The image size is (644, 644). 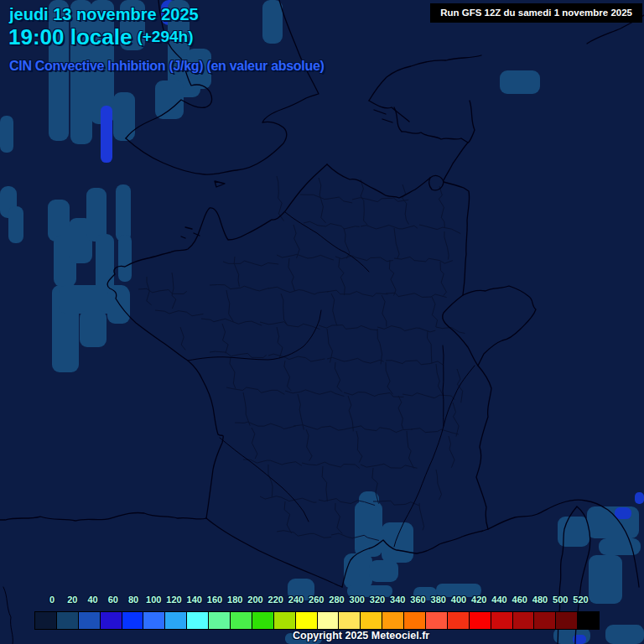 I want to click on scale-label: 180, so click(x=235, y=600).